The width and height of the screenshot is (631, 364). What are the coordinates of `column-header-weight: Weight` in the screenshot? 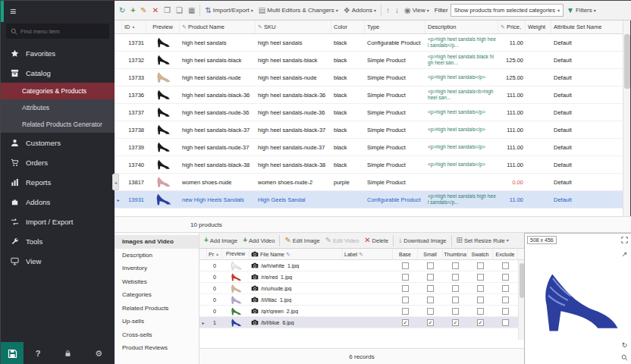 It's located at (538, 27).